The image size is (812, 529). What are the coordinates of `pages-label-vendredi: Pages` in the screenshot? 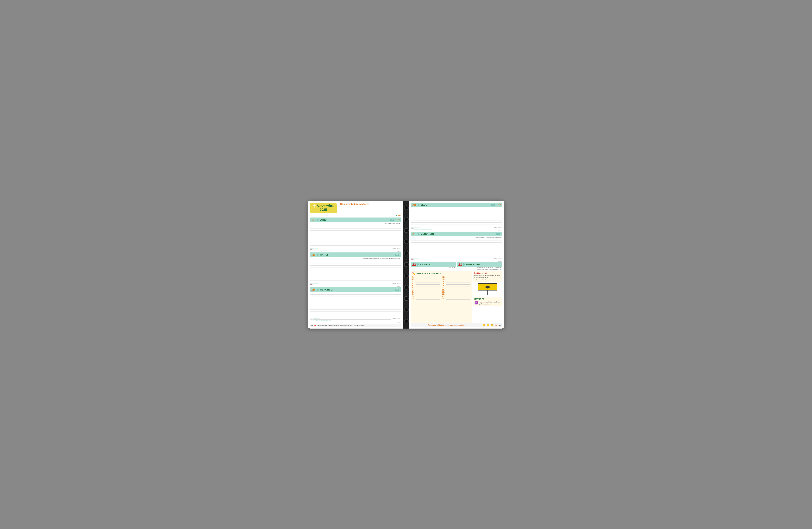 It's located at (495, 258).